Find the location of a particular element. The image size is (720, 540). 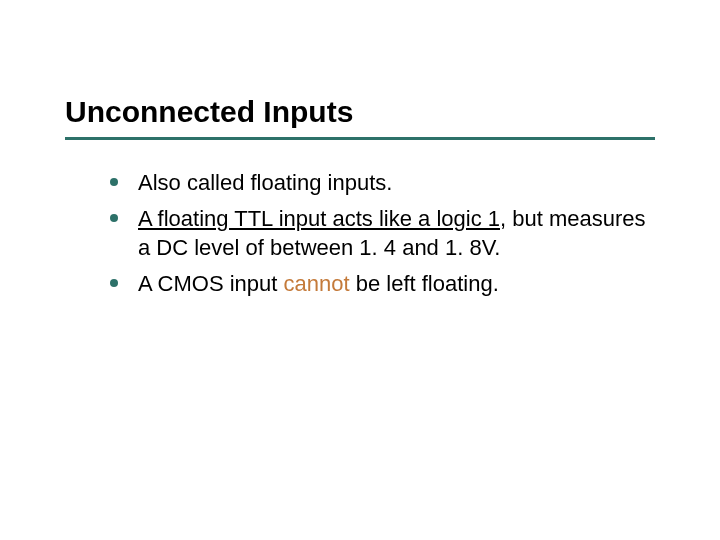

bullet-text-2: A floating TTL input acts like a logic 1… is located at coordinates (396, 234).